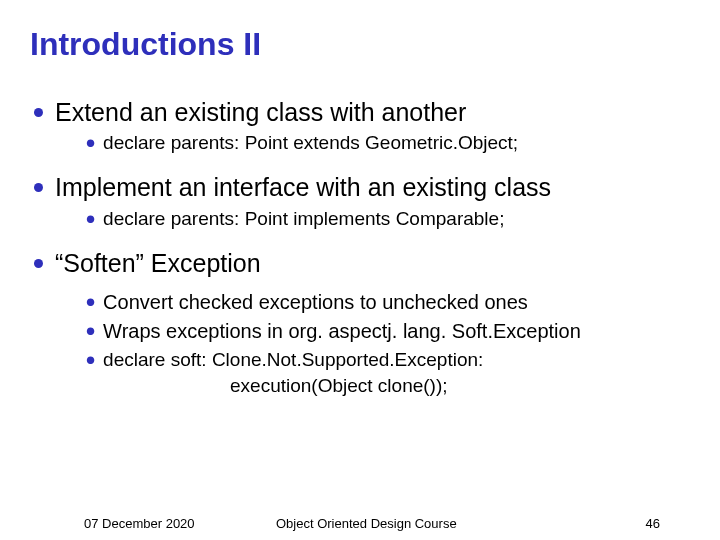 Image resolution: width=720 pixels, height=540 pixels. I want to click on bullet-implement: Implement an interface with an existing …, so click(362, 188).